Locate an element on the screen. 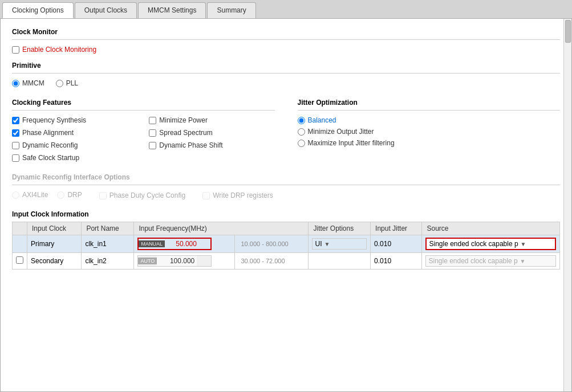 Image resolution: width=572 pixels, height=392 pixels. jitter-optimization-divider is located at coordinates (429, 111).